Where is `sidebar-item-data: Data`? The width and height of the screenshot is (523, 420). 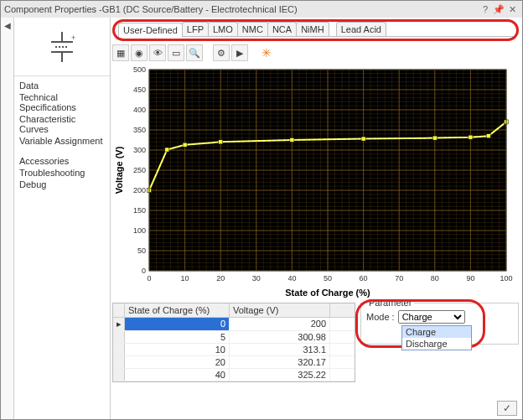 sidebar-item-data: Data is located at coordinates (62, 86).